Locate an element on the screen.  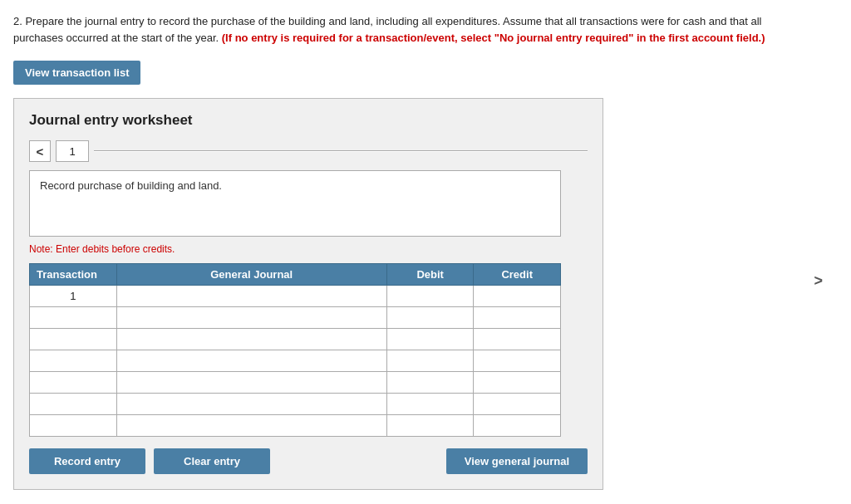
nav-right-button: > is located at coordinates (818, 281).